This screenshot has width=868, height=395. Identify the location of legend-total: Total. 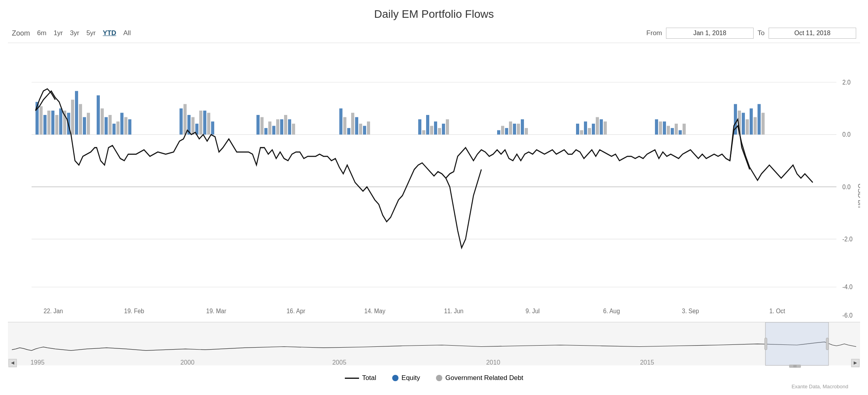
(361, 378).